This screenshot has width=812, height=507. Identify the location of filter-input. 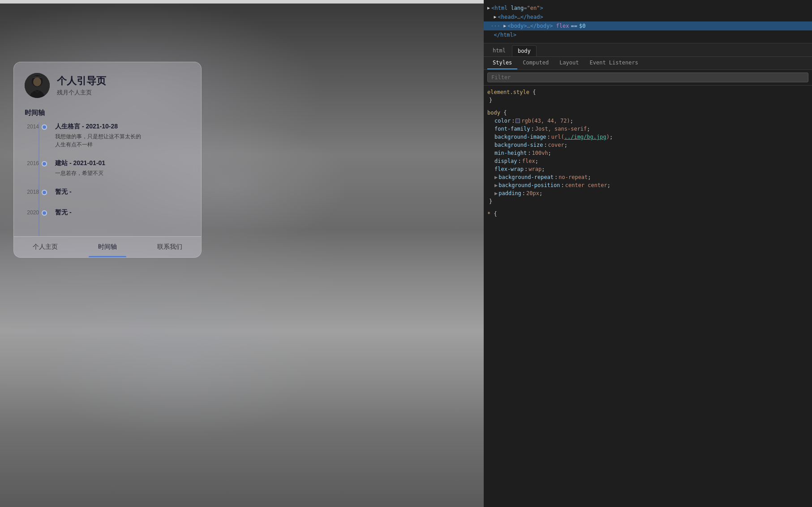
(648, 77).